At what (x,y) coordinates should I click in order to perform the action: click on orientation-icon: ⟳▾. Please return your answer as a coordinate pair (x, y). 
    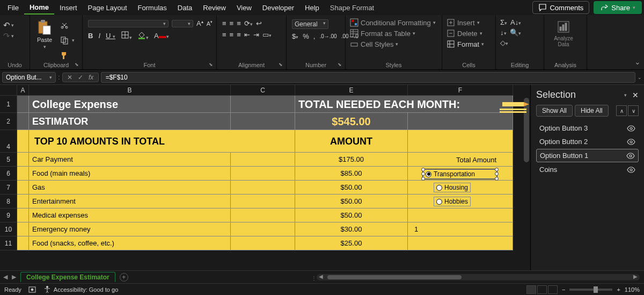
    Looking at the image, I should click on (248, 24).